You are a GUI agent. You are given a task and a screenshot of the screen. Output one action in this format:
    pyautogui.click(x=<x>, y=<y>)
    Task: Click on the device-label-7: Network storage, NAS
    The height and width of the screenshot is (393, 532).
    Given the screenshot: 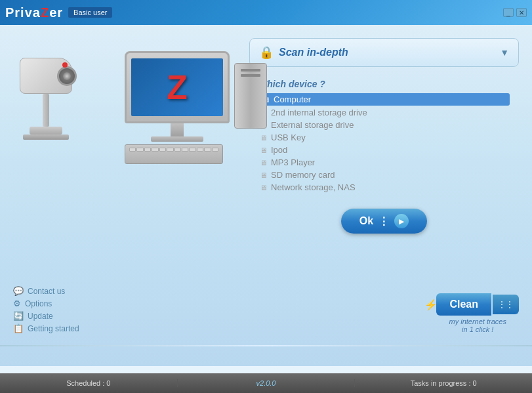 What is the action you would take?
    pyautogui.click(x=314, y=188)
    